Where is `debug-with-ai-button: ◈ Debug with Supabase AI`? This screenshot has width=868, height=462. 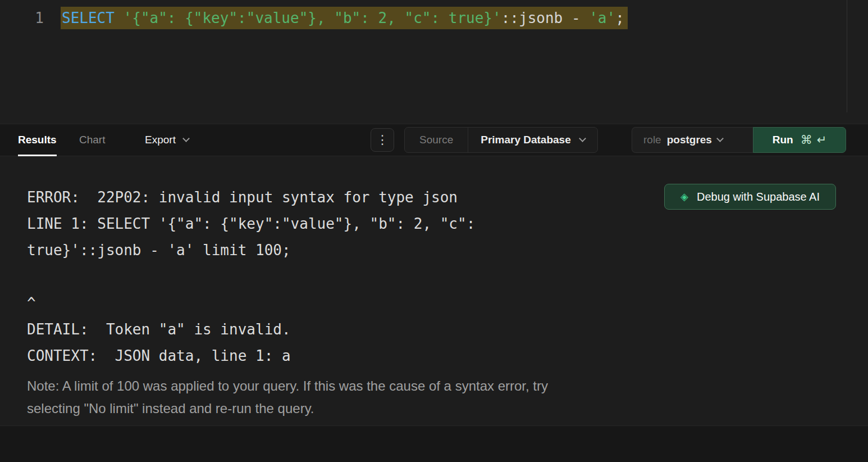 debug-with-ai-button: ◈ Debug with Supabase AI is located at coordinates (750, 197).